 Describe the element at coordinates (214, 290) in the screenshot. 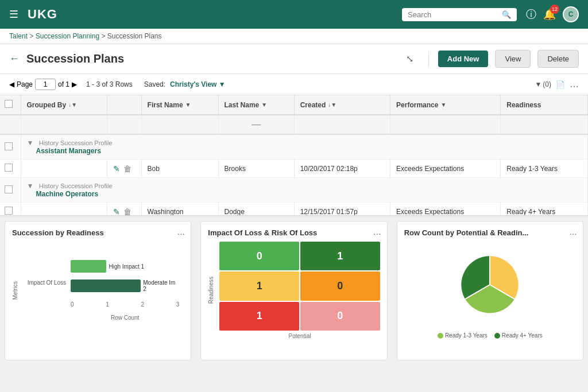

I see `matrix-y-label-wrapper: Readiness` at that location.